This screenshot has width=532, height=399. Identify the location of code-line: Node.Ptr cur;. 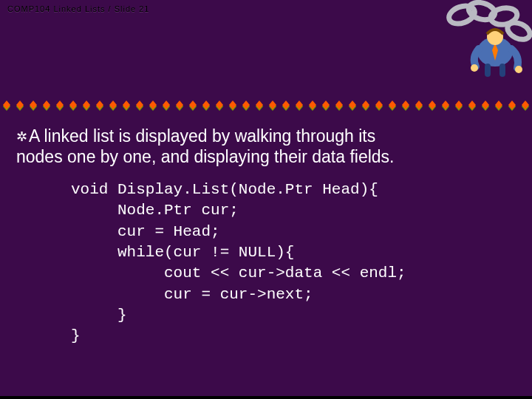
(155, 210).